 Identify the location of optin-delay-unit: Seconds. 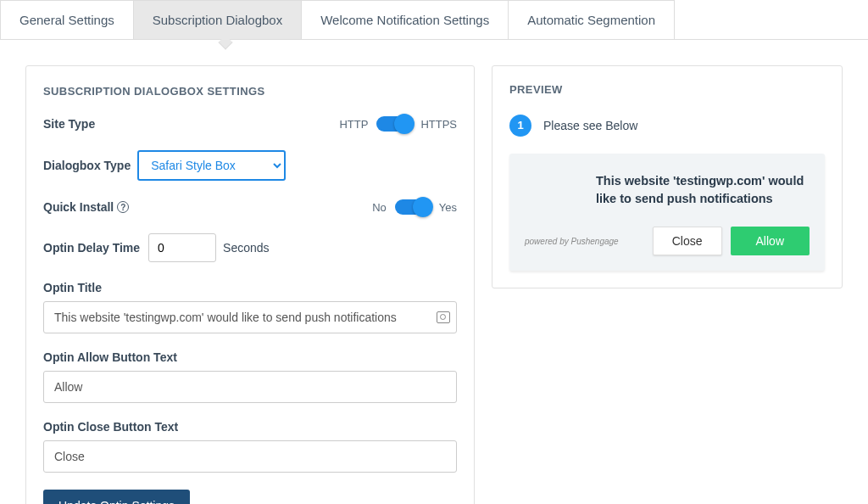
(246, 248).